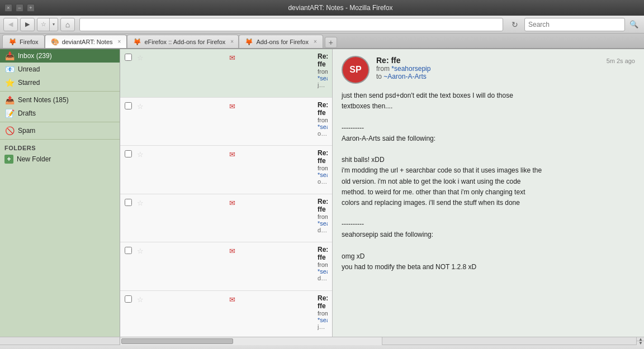  I want to click on email-from-link-2: *seahorsepip, so click(323, 175).